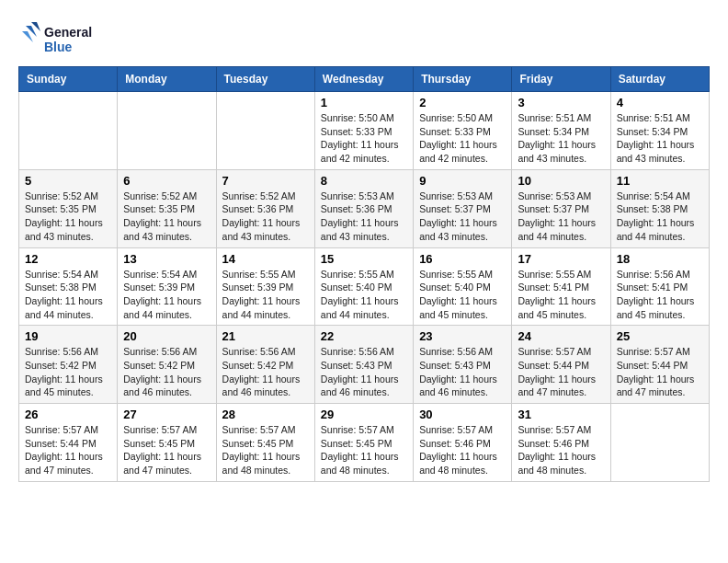 This screenshot has height=563, width=728. What do you see at coordinates (463, 287) in the screenshot?
I see `calendar-cell: 16Sunrise: 5:55 AMSunset: 5:40 PMDayligh…` at bounding box center [463, 287].